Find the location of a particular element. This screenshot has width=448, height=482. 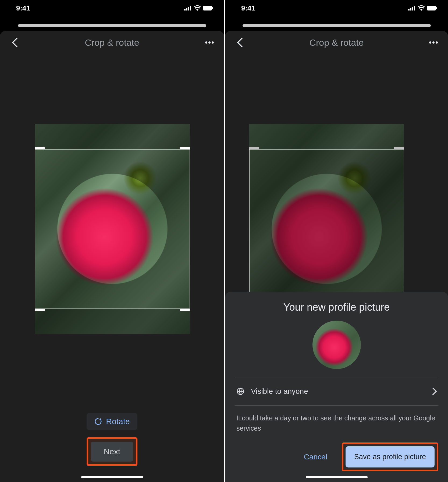

rotate-icon is located at coordinates (98, 421).